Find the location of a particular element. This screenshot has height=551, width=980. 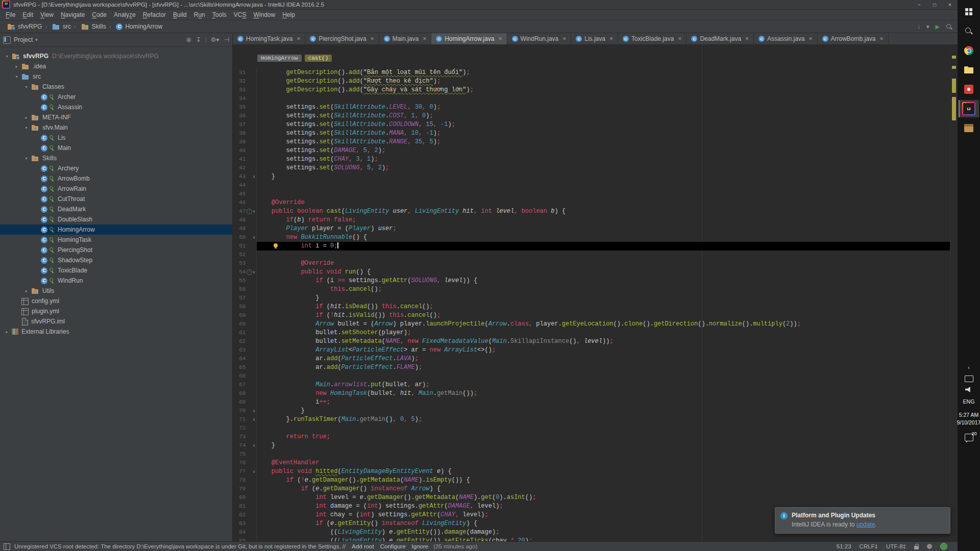

code-text: settings.set(SkillAttribute.MANA, 10, -1… is located at coordinates (603, 134).